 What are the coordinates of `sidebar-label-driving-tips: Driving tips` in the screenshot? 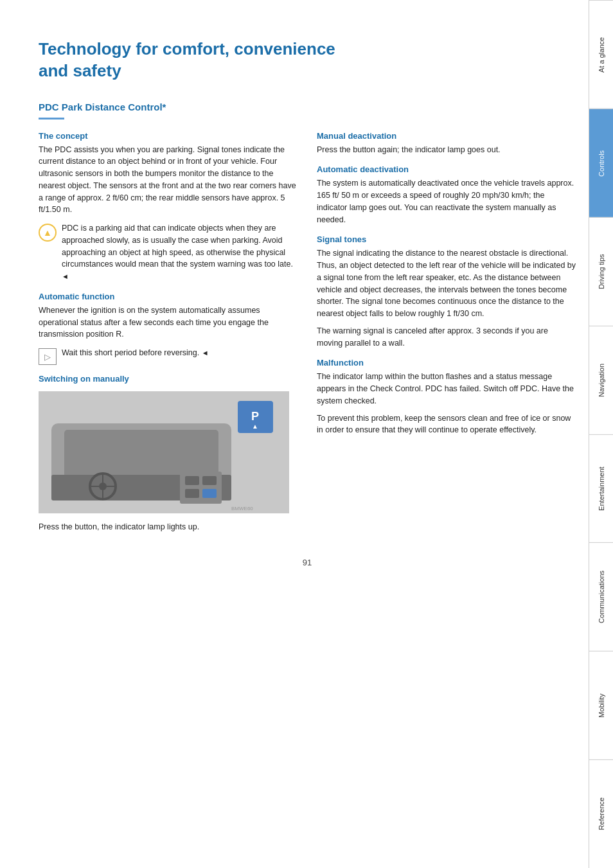 It's located at (601, 271).